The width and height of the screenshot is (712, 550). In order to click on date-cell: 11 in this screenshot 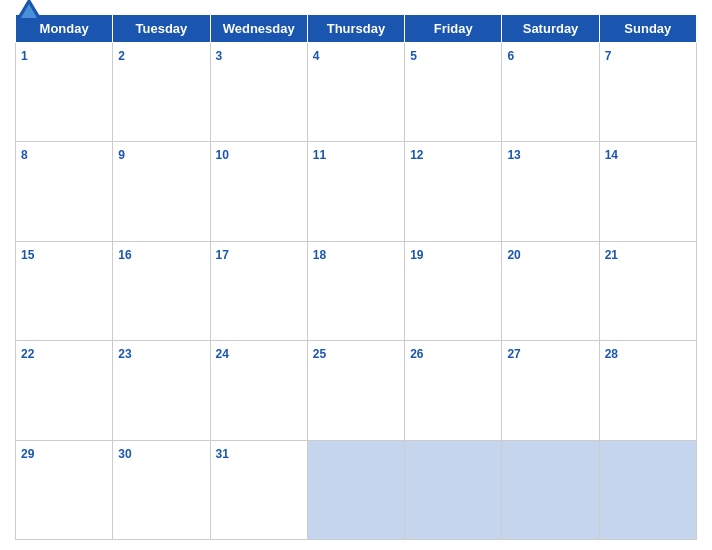, I will do `click(356, 192)`.